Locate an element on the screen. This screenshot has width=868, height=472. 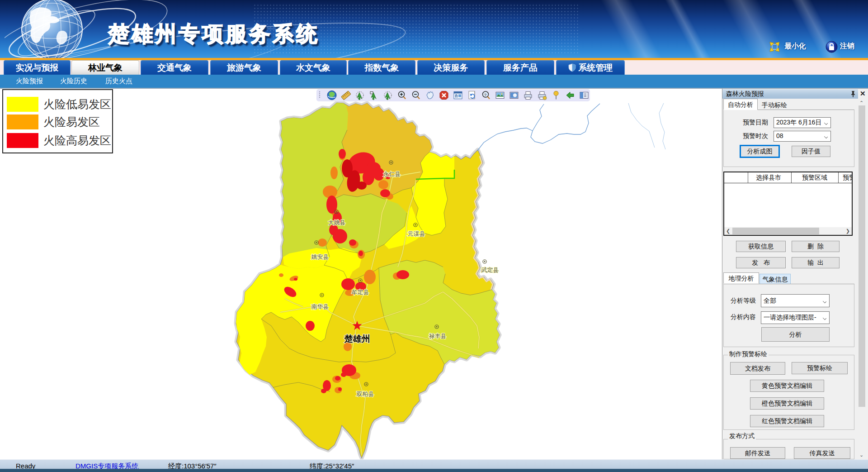
svg-text: 大姚县 is located at coordinates (337, 223).